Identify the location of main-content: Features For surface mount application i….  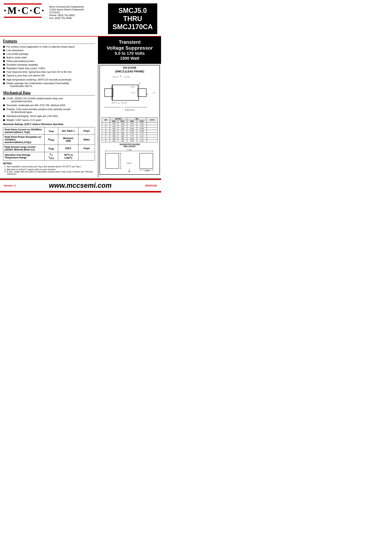
(81, 107).